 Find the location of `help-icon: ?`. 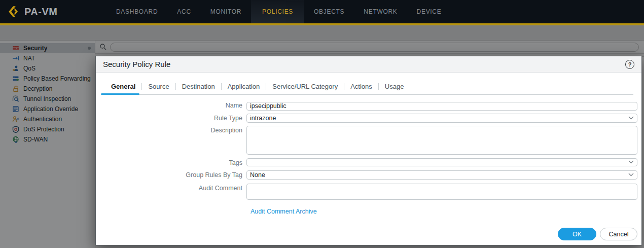

help-icon: ? is located at coordinates (630, 64).